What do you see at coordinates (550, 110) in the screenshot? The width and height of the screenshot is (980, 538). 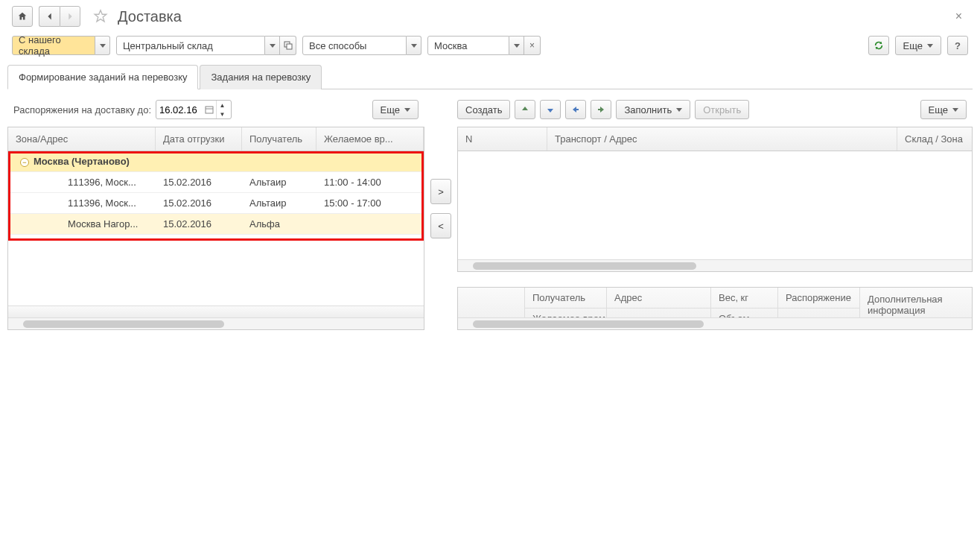 I see `move-down-button` at bounding box center [550, 110].